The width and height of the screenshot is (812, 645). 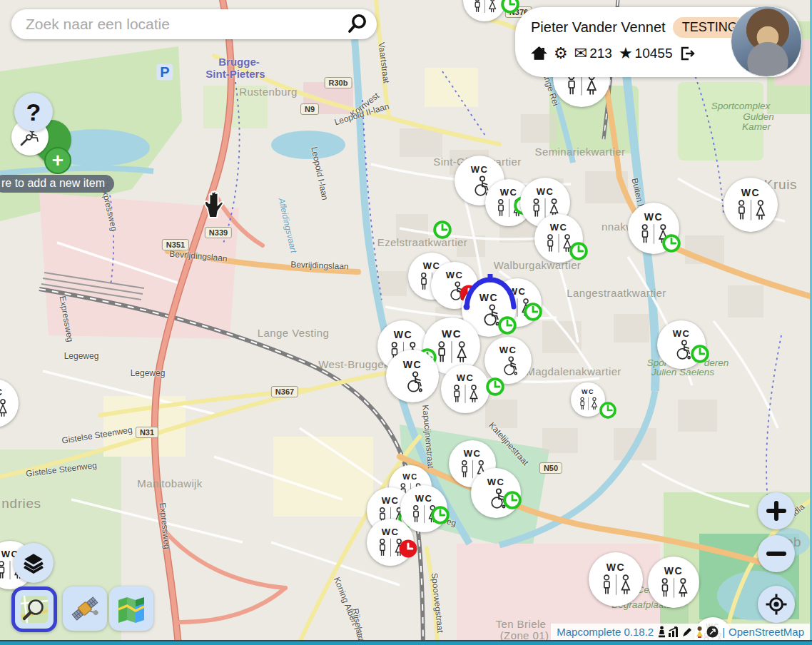 I want to click on settings-button: ⚙, so click(x=561, y=53).